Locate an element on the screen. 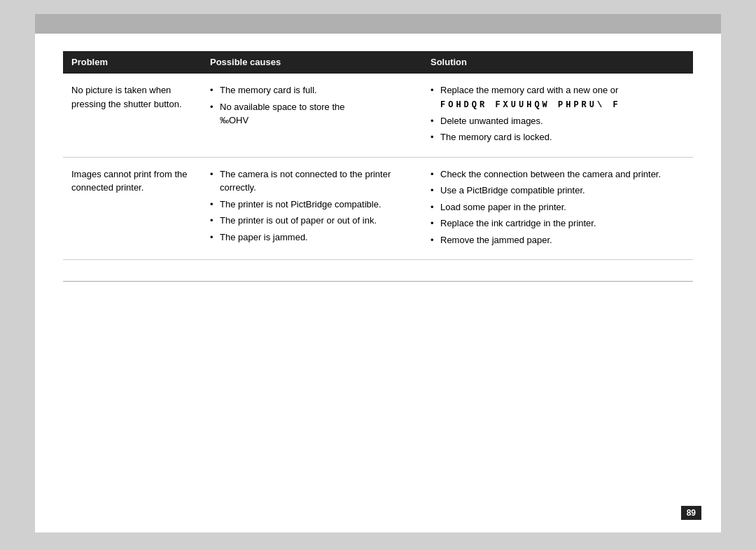  bottom-divider is located at coordinates (378, 282).